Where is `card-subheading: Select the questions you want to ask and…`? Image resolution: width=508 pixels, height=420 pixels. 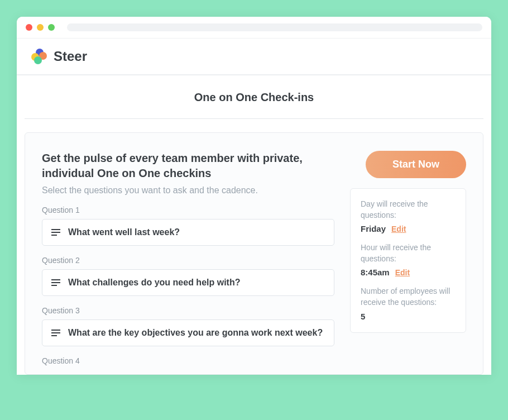 card-subheading: Select the questions you want to ask and… is located at coordinates (188, 190).